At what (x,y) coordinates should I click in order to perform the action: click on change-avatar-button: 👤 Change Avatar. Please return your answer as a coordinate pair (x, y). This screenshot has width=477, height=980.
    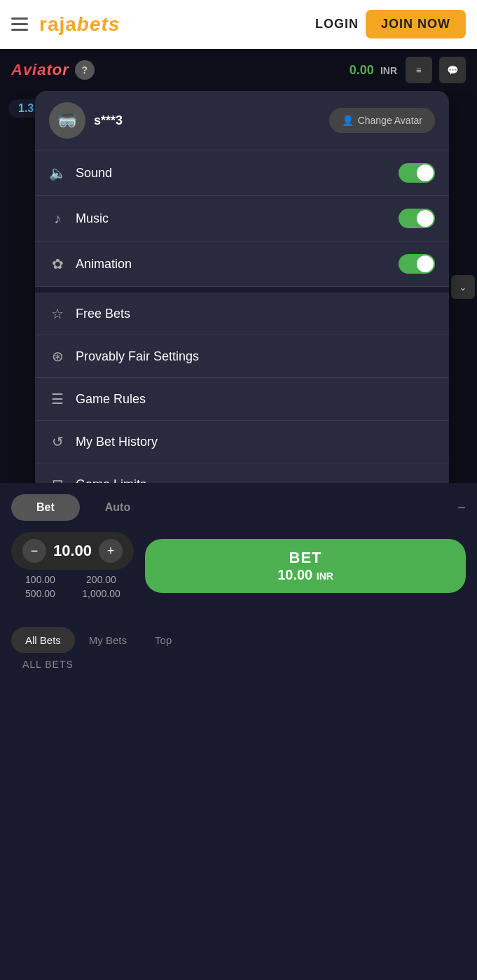
    Looking at the image, I should click on (382, 120).